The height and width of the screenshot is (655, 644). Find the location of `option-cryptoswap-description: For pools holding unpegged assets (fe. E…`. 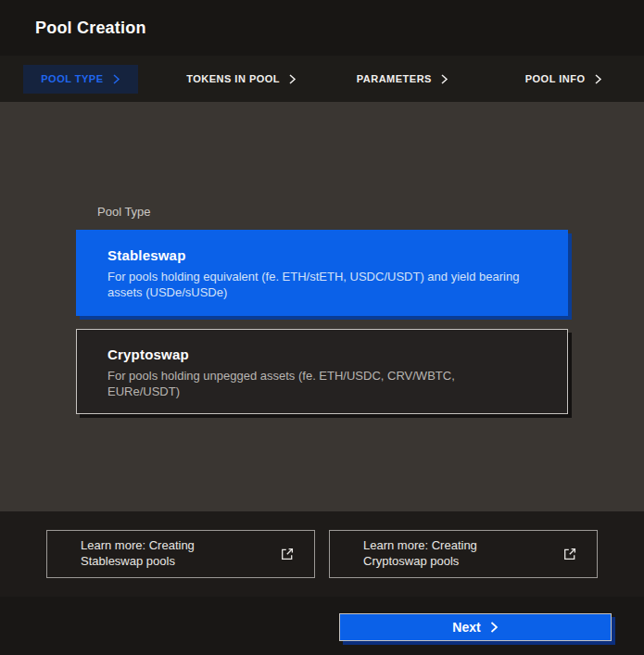

option-cryptoswap-description: For pools holding unpegged assets (fe. E… is located at coordinates (319, 384).